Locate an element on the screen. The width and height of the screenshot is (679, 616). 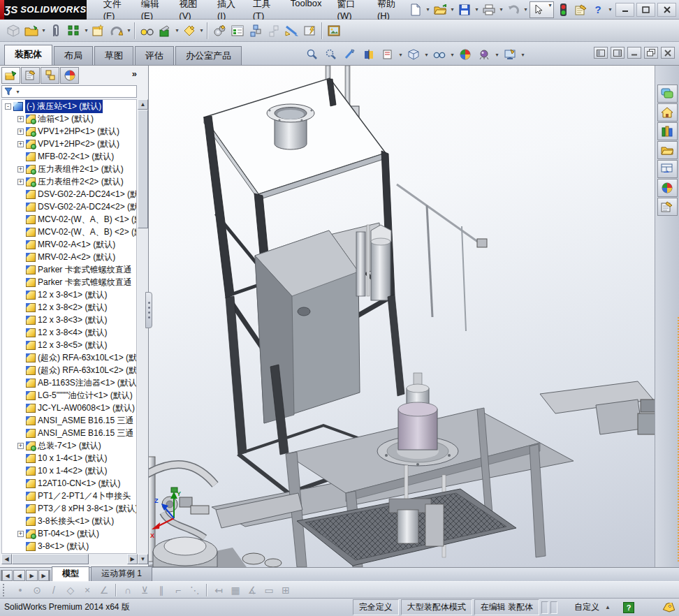
reference-geometry-icon is located at coordinates (189, 31).